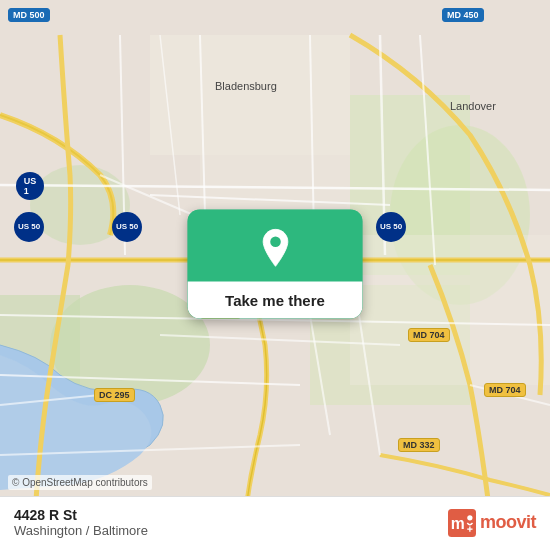 Image resolution: width=550 pixels, height=550 pixels. What do you see at coordinates (276, 300) in the screenshot?
I see `cta-label: Take me there` at bounding box center [276, 300].